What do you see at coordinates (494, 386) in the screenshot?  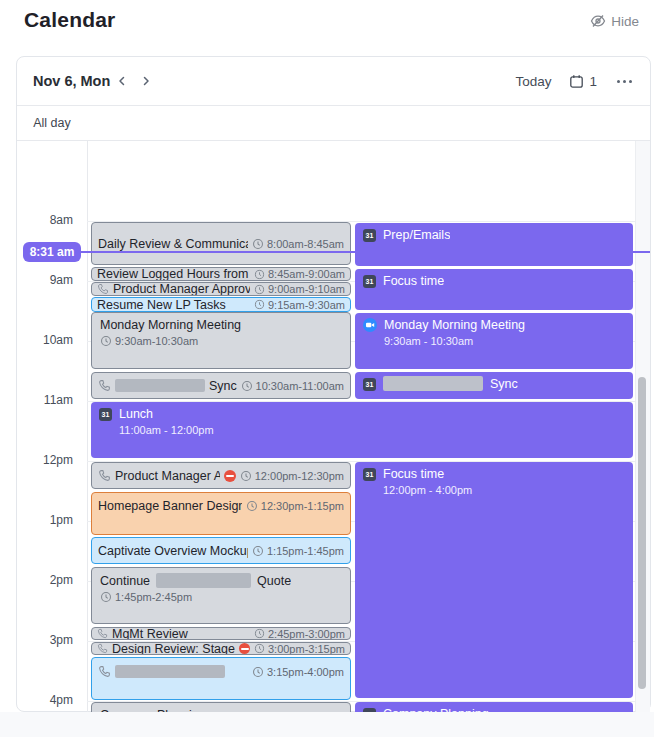 I see `event-sync-right: 31 Sync` at bounding box center [494, 386].